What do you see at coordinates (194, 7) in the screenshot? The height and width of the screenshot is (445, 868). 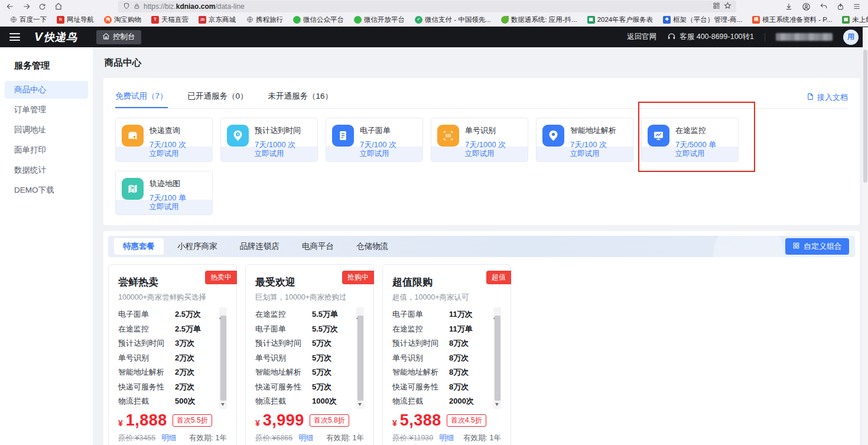 I see `url-text: https://biz.kdniao.com/data-line` at bounding box center [194, 7].